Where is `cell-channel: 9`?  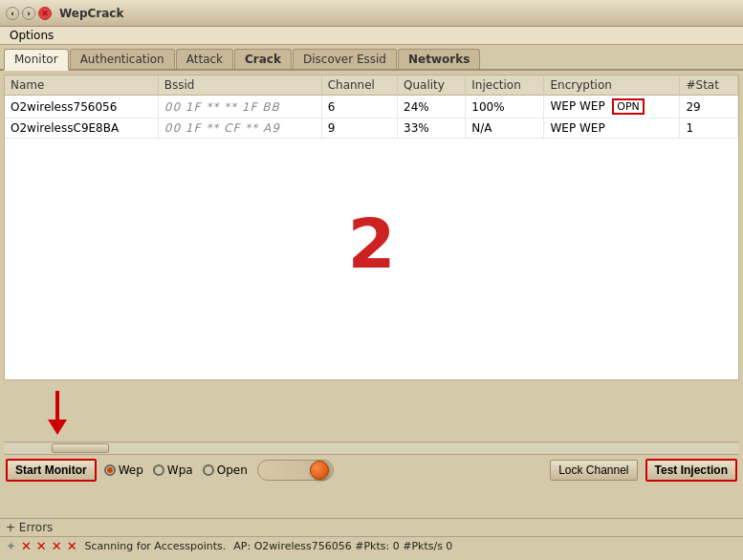 cell-channel: 9 is located at coordinates (360, 128).